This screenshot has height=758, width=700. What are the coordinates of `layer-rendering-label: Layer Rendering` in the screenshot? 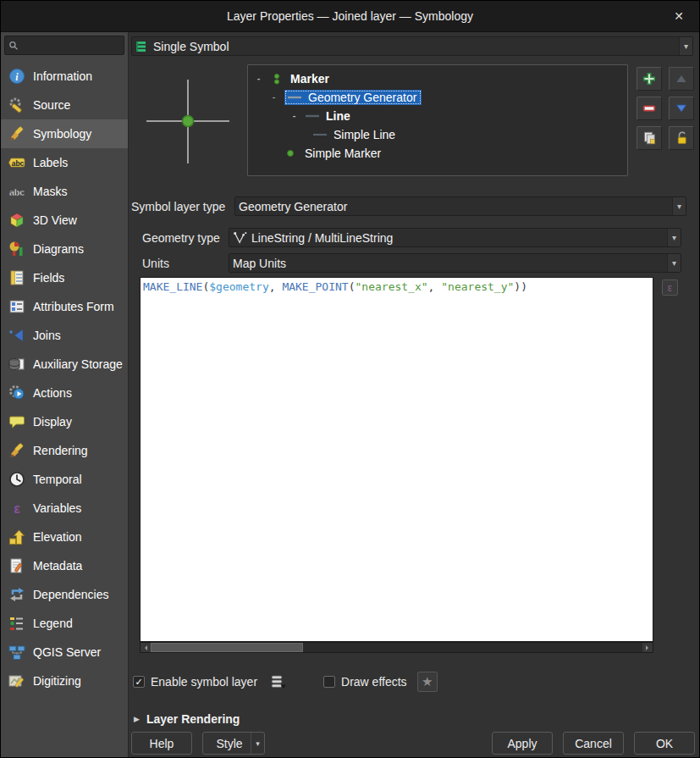 It's located at (193, 719).